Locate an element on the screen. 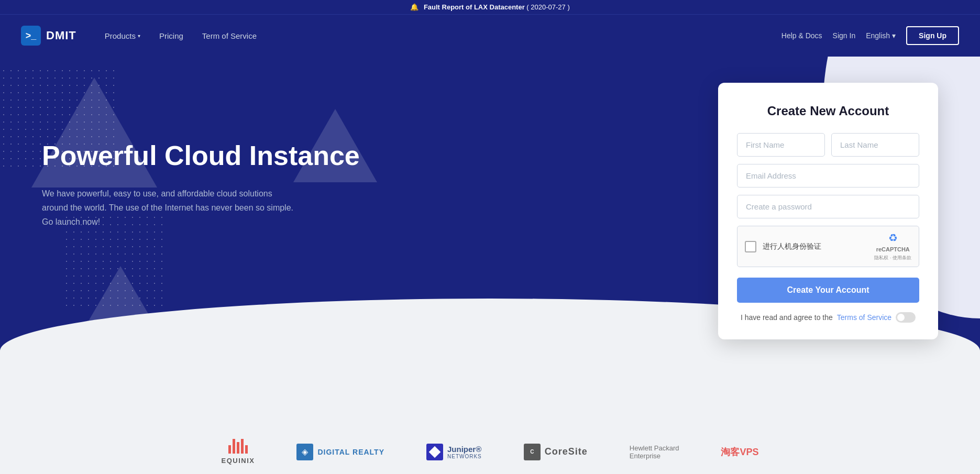 The image size is (980, 474). header: >_ DMIT Products ▾ Pricing Term of Servi… is located at coordinates (490, 36).